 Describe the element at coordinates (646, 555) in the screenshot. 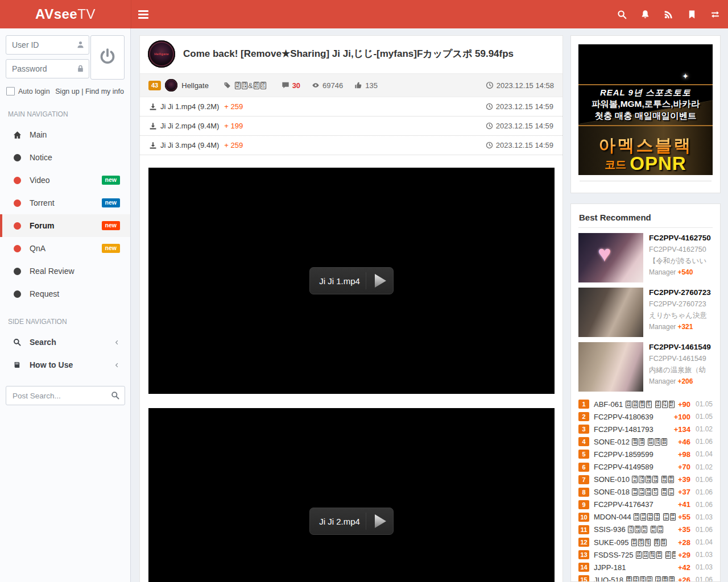

I see `ranking-row: 13 FSDSS-725 CFE0C2A4B178D0A4 C5D0B9ACC0…` at that location.